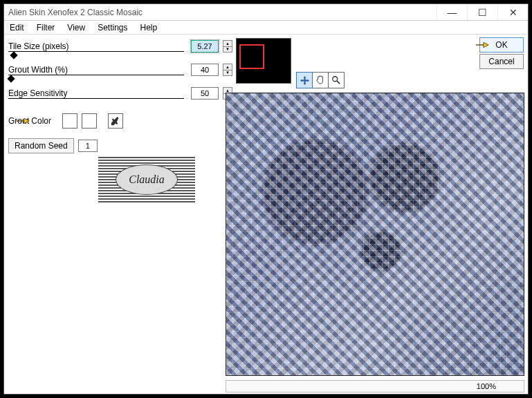 This screenshot has height=398, width=532. I want to click on random-seed-label: Random Seed, so click(42, 146).